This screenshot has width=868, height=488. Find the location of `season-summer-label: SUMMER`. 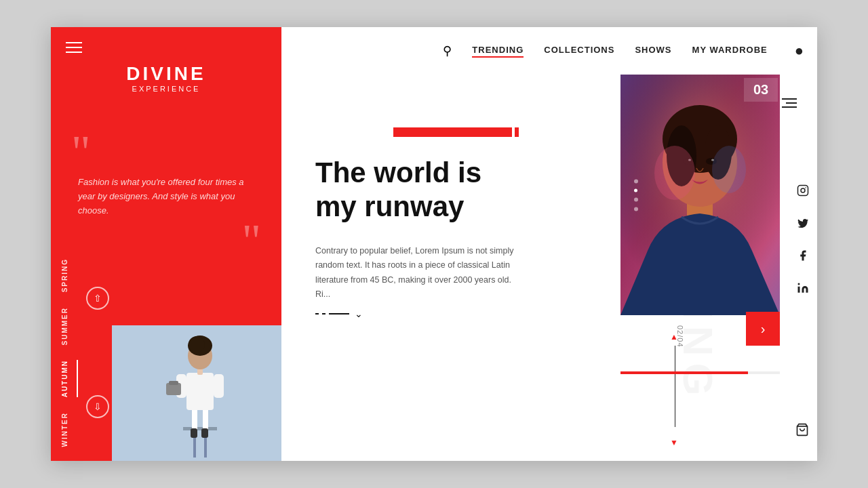

season-summer-label: SUMMER is located at coordinates (65, 326).